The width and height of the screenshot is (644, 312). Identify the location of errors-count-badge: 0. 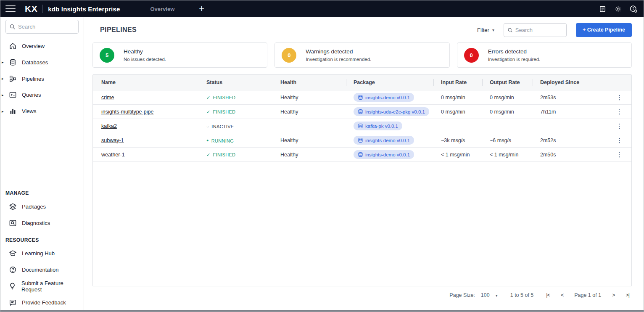
(472, 56).